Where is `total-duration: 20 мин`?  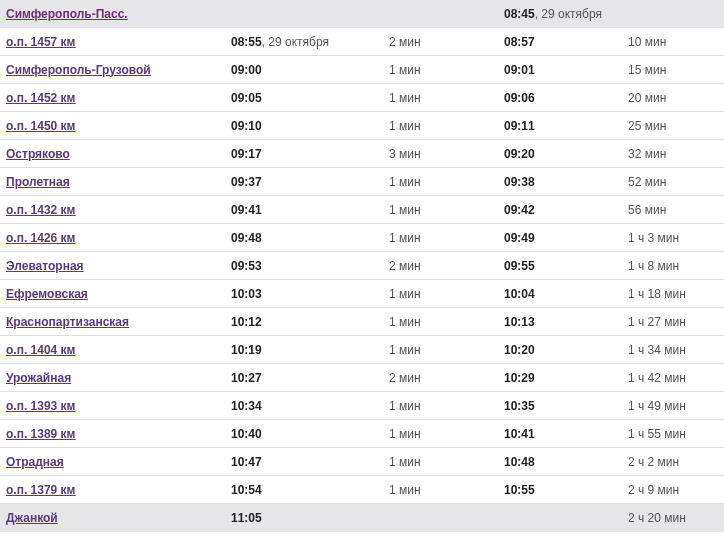 total-duration: 20 мин is located at coordinates (673, 98).